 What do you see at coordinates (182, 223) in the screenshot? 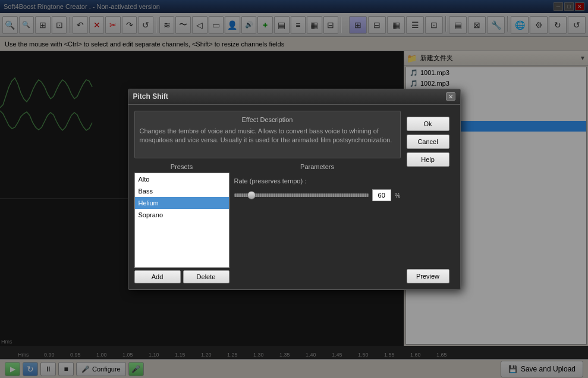
I see `presets-box: Presets AltoBassHeliumSoprano Add Delete` at bounding box center [182, 223].